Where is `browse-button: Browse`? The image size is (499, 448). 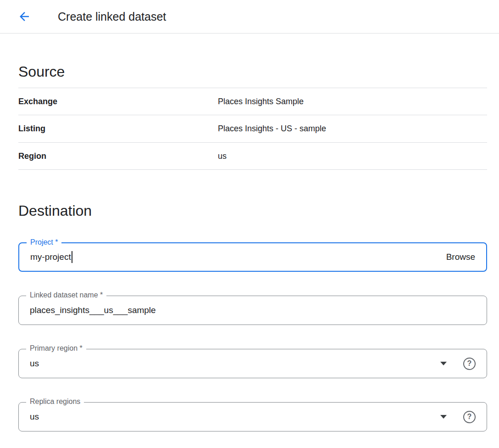
browse-button: Browse is located at coordinates (460, 257).